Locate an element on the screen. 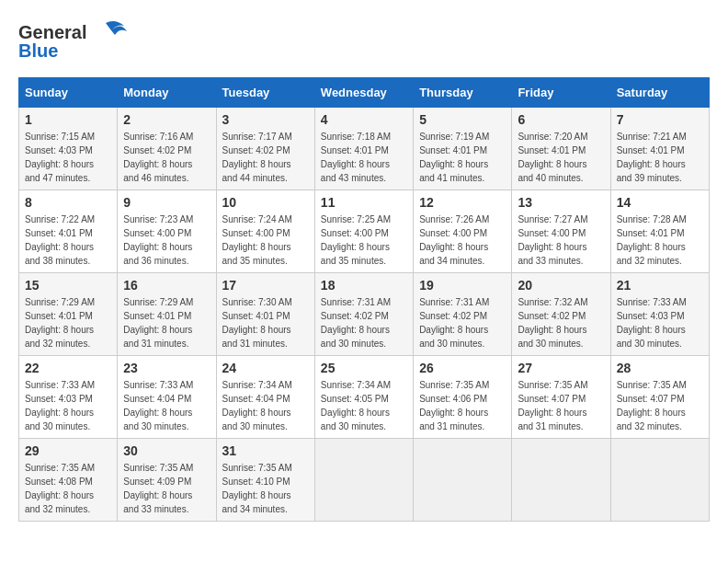 This screenshot has height=563, width=728. calendar-cell: 6 Sunrise: 7:20 AM Sunset: 4:01 PM Dayli… is located at coordinates (561, 149).